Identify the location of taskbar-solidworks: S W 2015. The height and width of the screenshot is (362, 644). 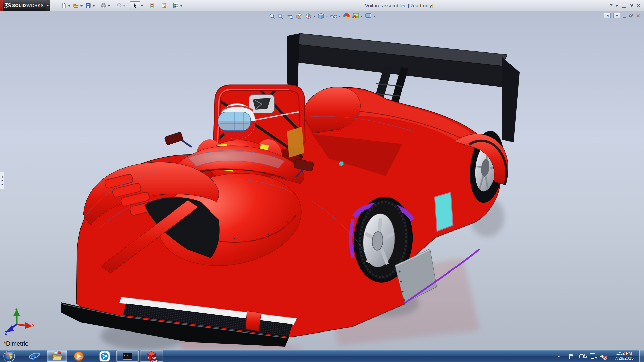
(152, 356).